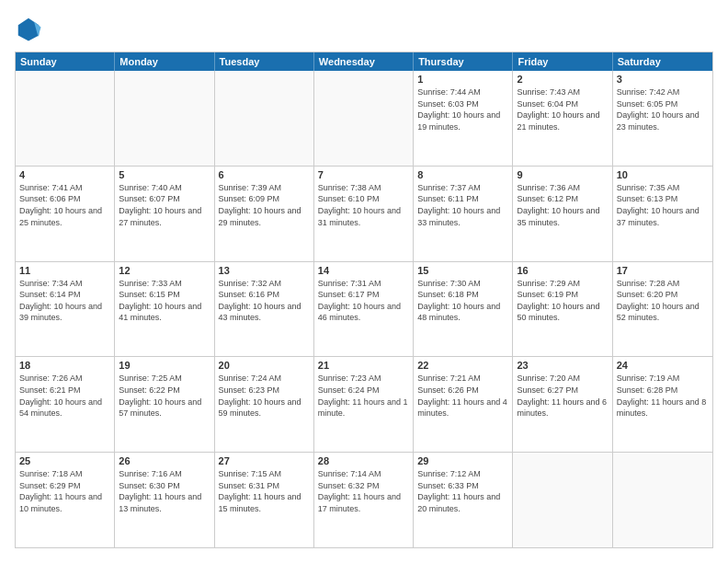 The height and width of the screenshot is (563, 728). What do you see at coordinates (563, 213) in the screenshot?
I see `calendar-cell: 9Sunrise: 7:36 AMSunset: 6:12 PMDaylight…` at bounding box center [563, 213].